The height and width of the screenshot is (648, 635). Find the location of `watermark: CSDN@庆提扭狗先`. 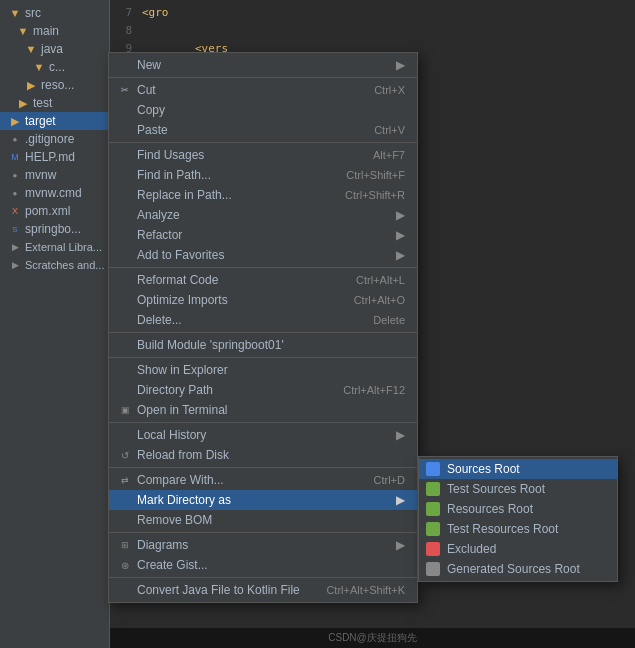

watermark: CSDN@庆提扭狗先 is located at coordinates (372, 638).